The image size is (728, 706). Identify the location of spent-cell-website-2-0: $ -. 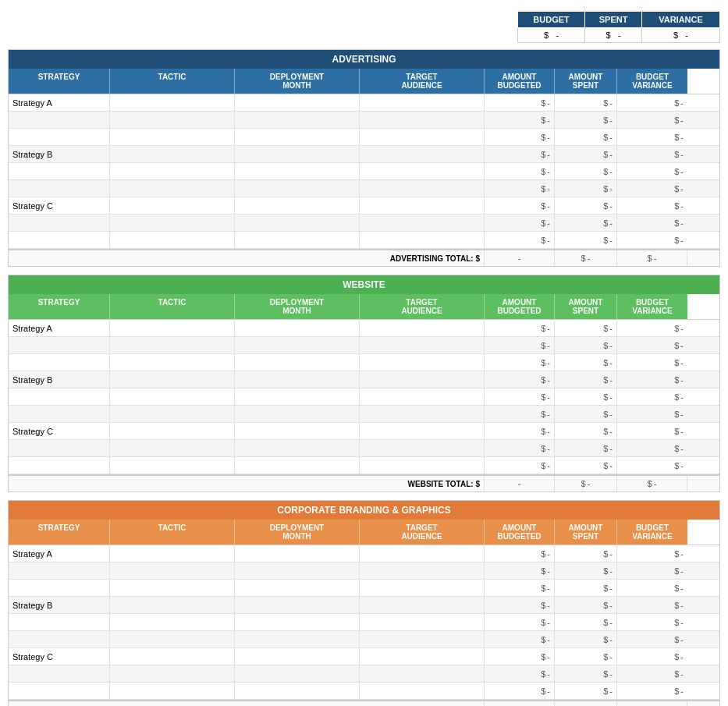
(586, 431).